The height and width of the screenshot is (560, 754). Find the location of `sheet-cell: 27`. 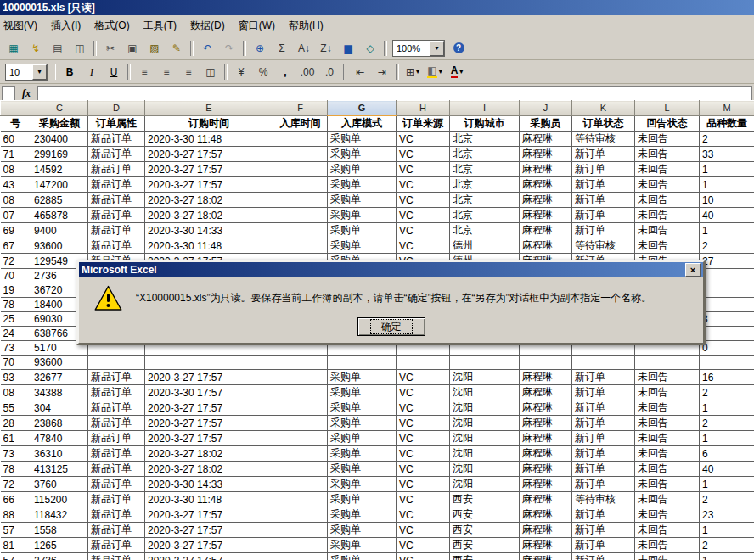

sheet-cell: 27 is located at coordinates (727, 261).